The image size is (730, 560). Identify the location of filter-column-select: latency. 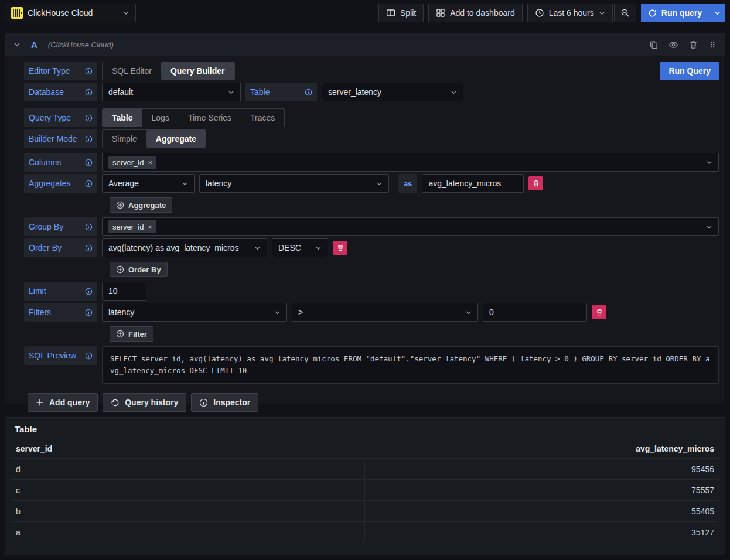
(195, 312).